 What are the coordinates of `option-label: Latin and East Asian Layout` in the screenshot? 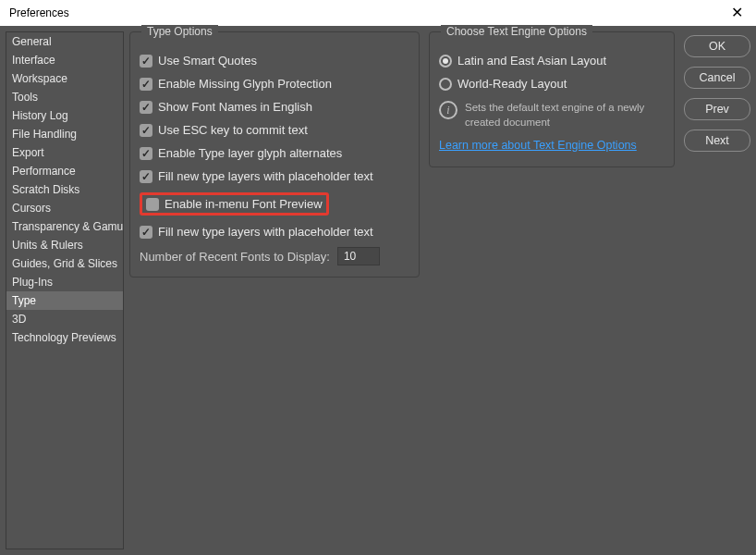 It's located at (532, 61).